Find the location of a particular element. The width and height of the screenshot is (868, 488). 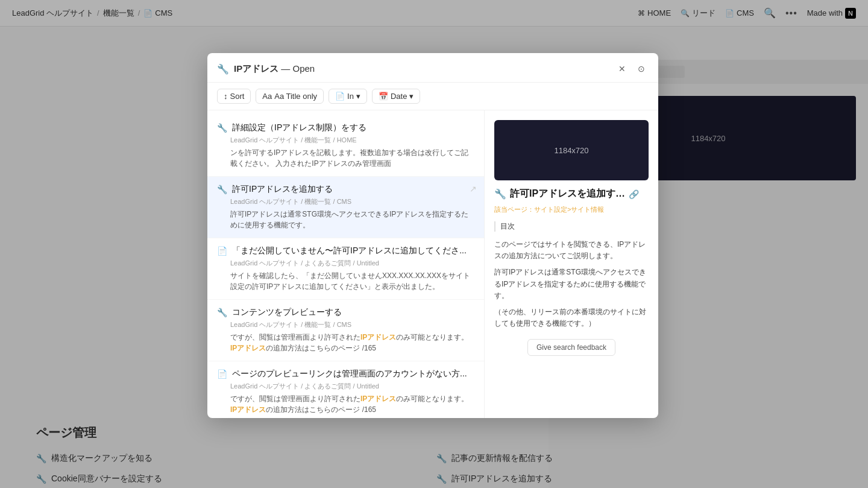

result-snippet-4: ですが、閲覧は管理画面より許可されたIPアドレスのみ可能となります。IPアドレス… is located at coordinates (346, 343).